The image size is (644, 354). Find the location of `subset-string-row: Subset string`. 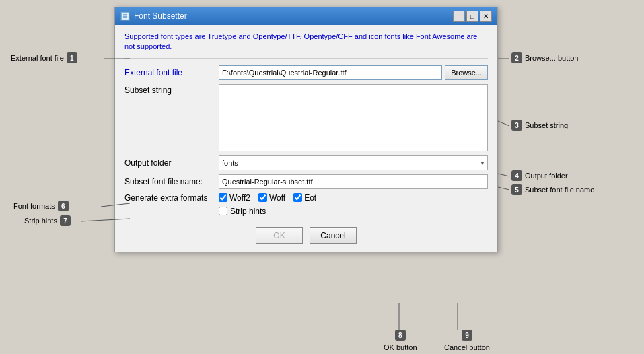

subset-string-row: Subset string is located at coordinates (306, 118).